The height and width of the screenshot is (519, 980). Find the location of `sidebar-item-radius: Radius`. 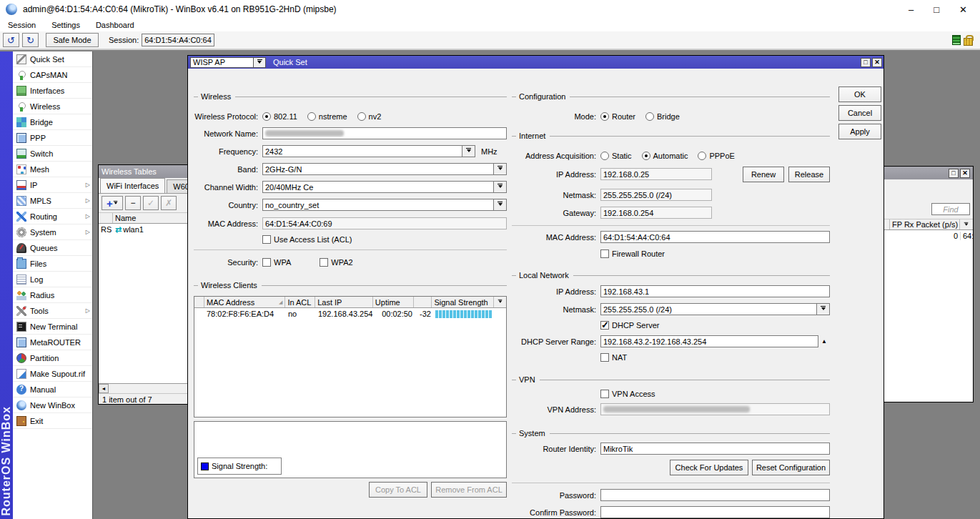

sidebar-item-radius: Radius is located at coordinates (53, 295).